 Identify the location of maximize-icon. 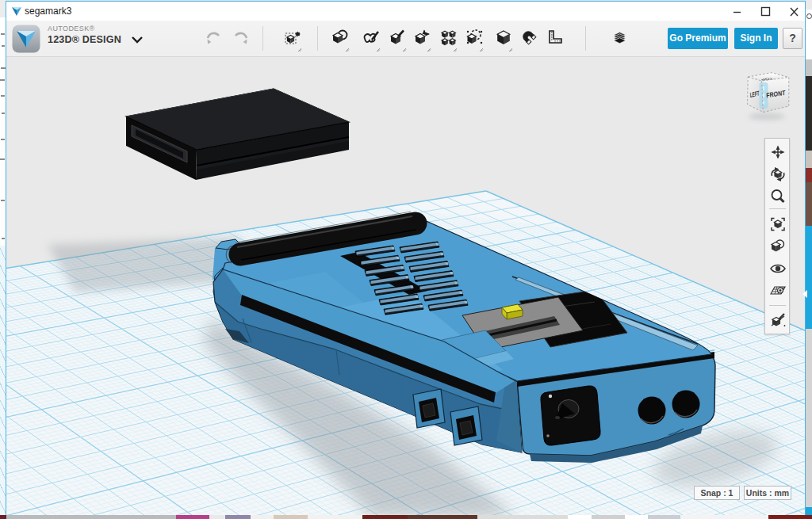
(765, 11).